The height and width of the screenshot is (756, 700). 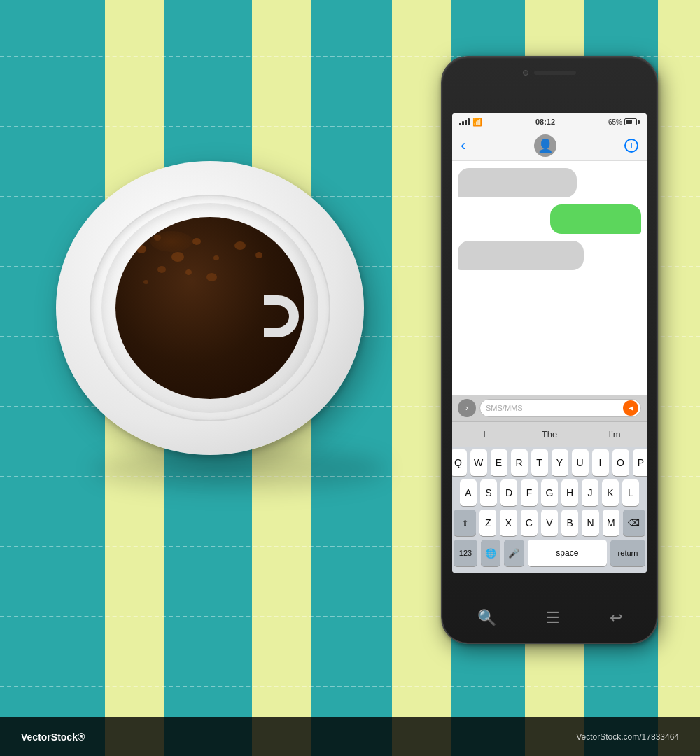 What do you see at coordinates (550, 510) in the screenshot?
I see `keyboard: Q W E R T Y U I O P A S D F G H J K` at bounding box center [550, 510].